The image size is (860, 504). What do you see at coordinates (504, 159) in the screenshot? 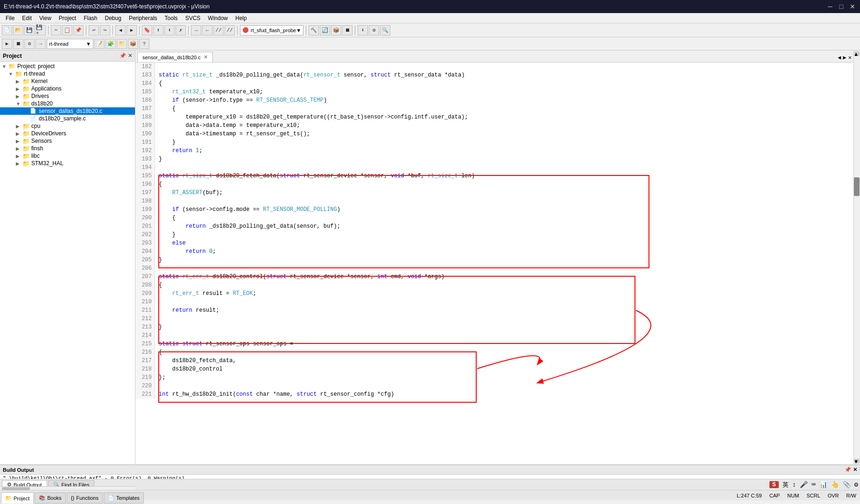
I see `code-line: }` at bounding box center [504, 159].